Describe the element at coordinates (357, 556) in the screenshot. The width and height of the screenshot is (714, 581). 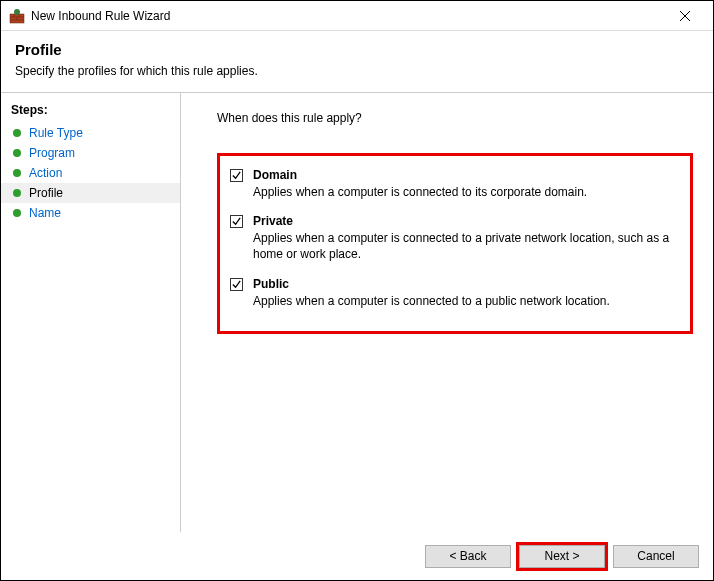
I see `wizard-footer: < Back Next > Cancel` at that location.